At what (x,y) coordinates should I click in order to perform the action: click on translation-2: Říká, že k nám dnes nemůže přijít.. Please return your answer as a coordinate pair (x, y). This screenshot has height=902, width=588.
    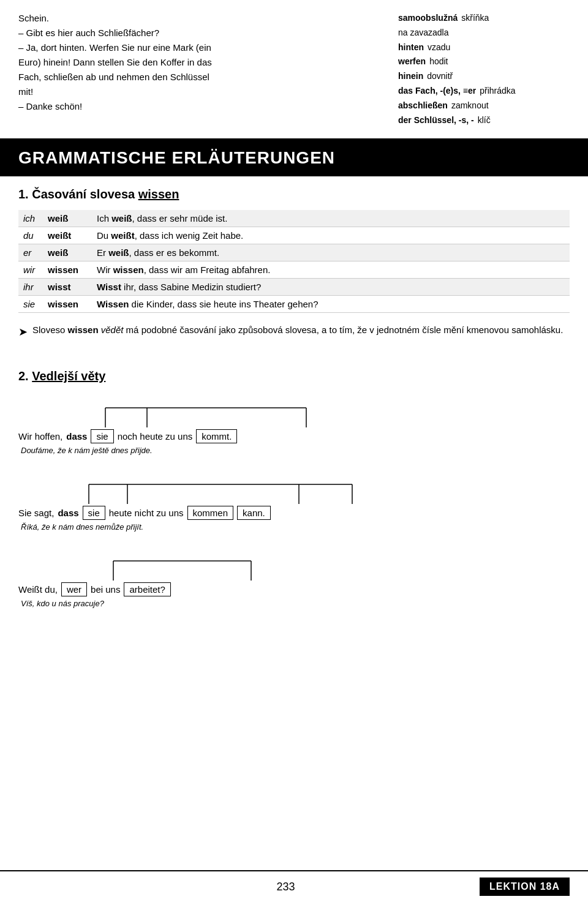
    Looking at the image, I should click on (295, 527).